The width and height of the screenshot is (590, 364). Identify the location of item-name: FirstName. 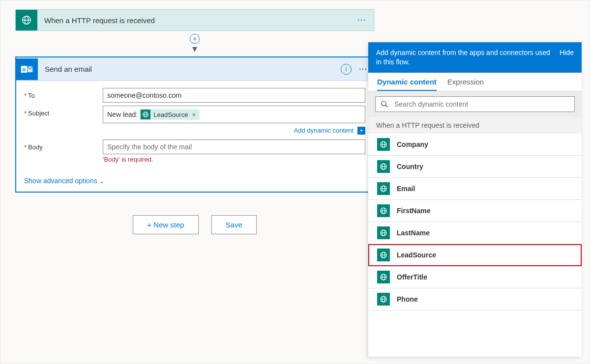
(413, 211).